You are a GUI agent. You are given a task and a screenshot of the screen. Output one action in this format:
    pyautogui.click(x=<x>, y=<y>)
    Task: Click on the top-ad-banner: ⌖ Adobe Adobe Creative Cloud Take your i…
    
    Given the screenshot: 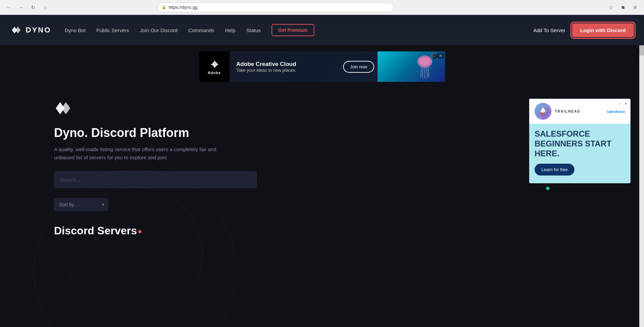 What is the action you would take?
    pyautogui.click(x=322, y=65)
    